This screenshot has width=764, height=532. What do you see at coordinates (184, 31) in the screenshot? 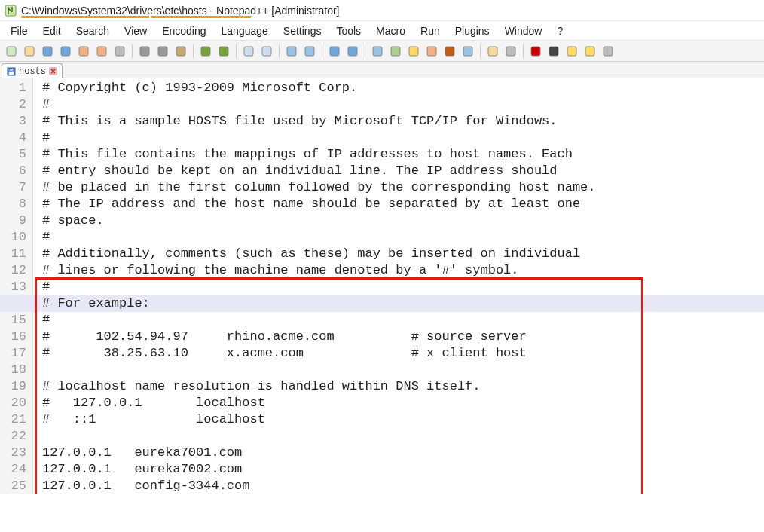
I see `menu-encoding: Encoding` at bounding box center [184, 31].